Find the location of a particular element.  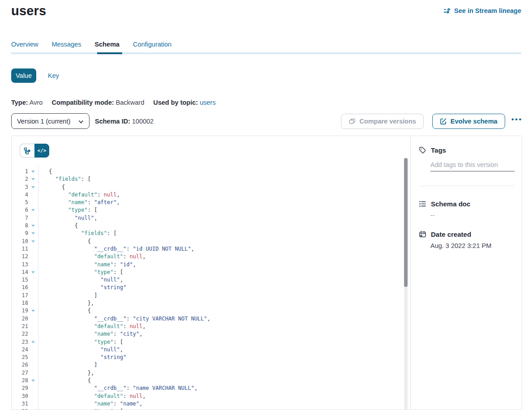

type-label: Type: is located at coordinates (20, 102).